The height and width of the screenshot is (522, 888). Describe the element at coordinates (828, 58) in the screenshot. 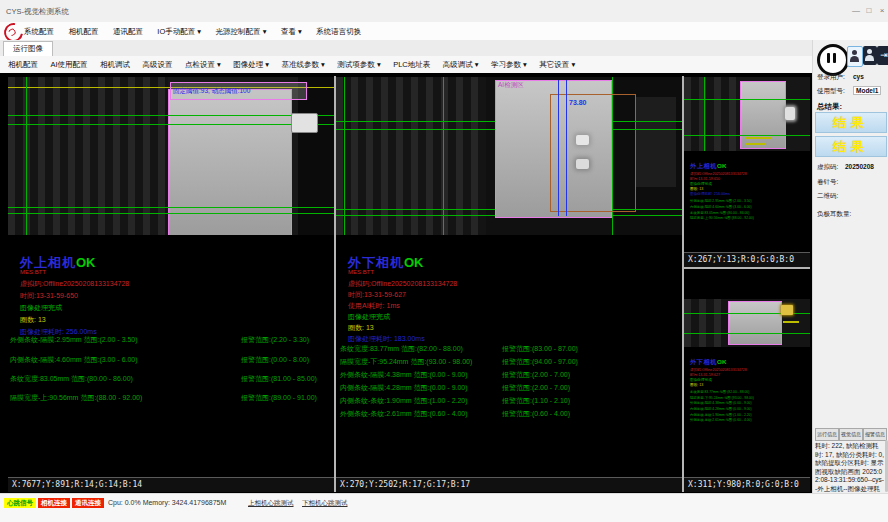

I see `pause-icon` at that location.